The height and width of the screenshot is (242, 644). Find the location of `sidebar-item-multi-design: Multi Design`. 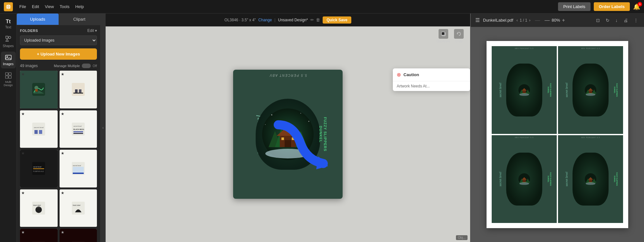

sidebar-item-multi-design: Multi Design is located at coordinates (8, 79).